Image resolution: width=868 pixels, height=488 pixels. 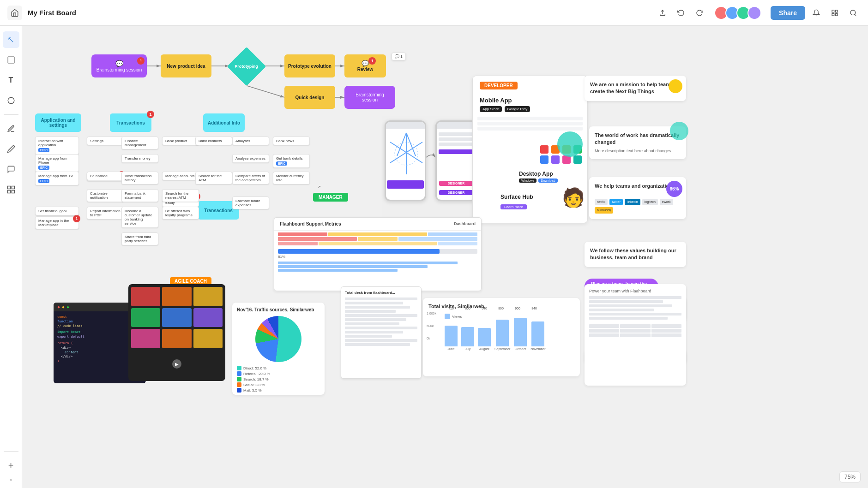 What do you see at coordinates (140, 239) in the screenshot?
I see `task-third-party: Share from third party services` at bounding box center [140, 239].